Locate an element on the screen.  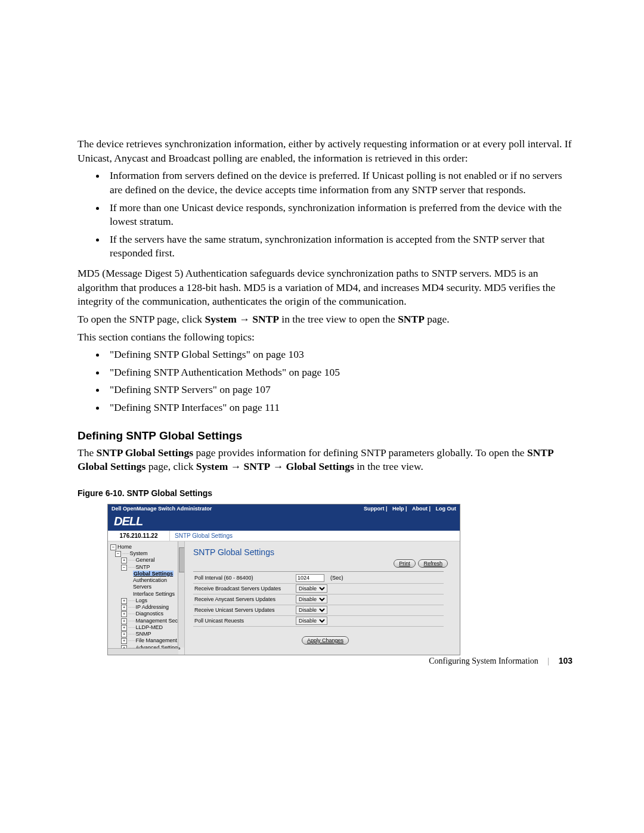
form-row-poll-unicast: Poll Unicast Reuests Disable is located at coordinates (318, 621).